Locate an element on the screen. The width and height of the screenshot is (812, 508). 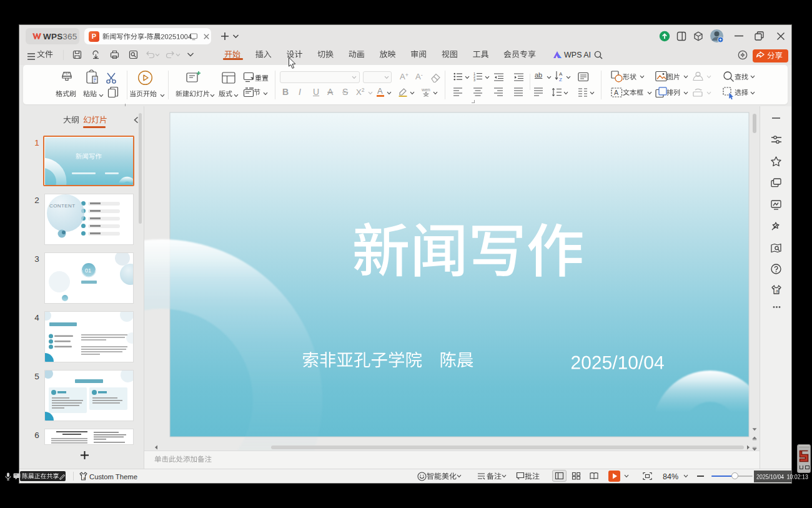
svg-text: 3 is located at coordinates (475, 80).